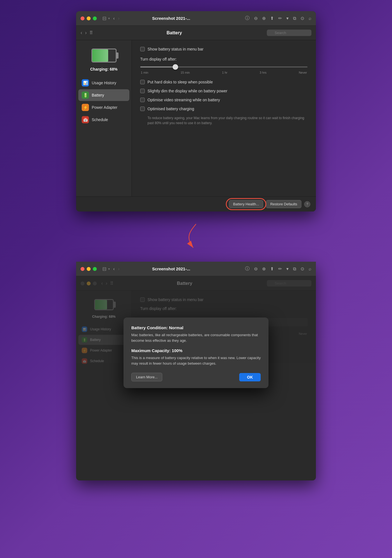 The width and height of the screenshot is (392, 558). Describe the element at coordinates (142, 100) in the screenshot. I see `optimise-video-checkbox` at that location.